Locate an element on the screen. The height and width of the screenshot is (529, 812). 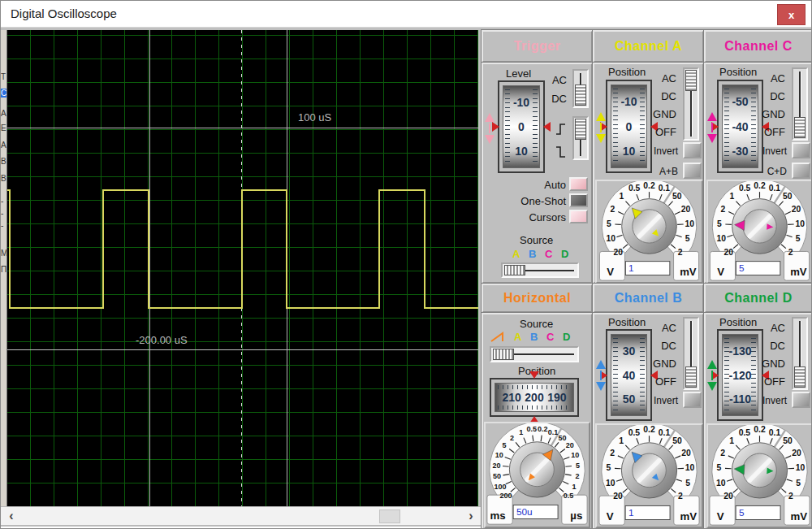
horizontal-source-handle is located at coordinates (503, 354).